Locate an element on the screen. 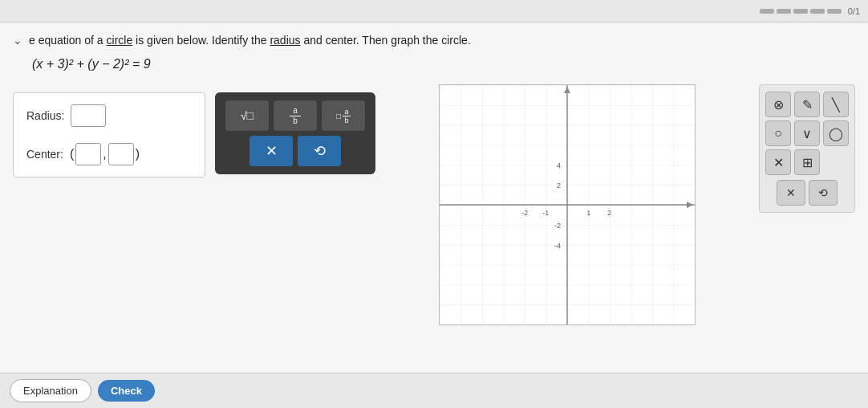 The width and height of the screenshot is (868, 408). vee-button: ∨ is located at coordinates (807, 133).